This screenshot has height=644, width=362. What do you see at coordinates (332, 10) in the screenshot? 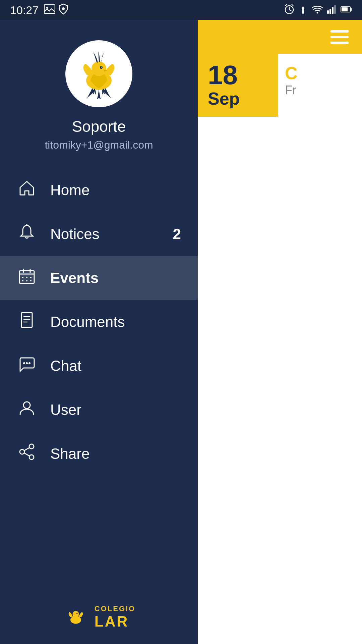
I see `signal-bars-icon` at bounding box center [332, 10].